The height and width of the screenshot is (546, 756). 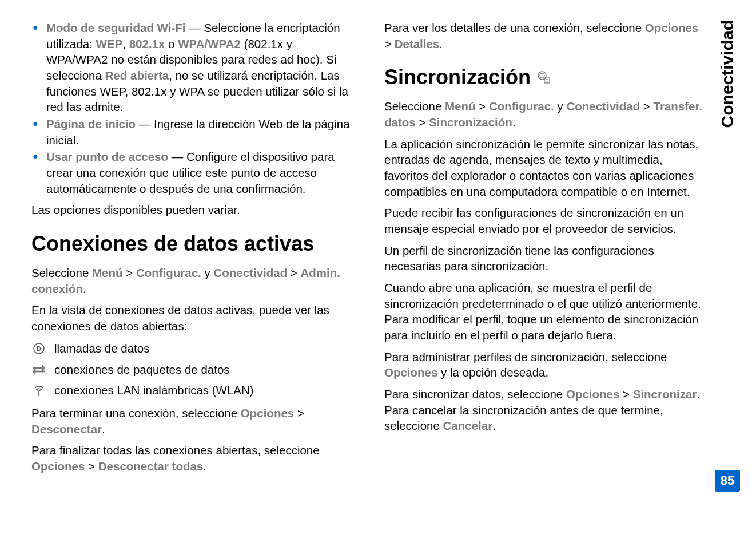 I want to click on sync-data: Para sincronizar datos, seleccione Opcio…, so click(x=544, y=410).